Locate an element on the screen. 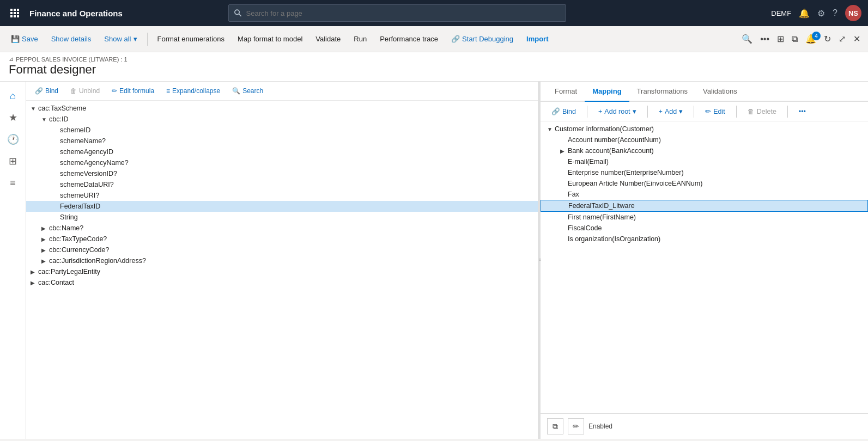 The height and width of the screenshot is (441, 868). environment-label: DEMF is located at coordinates (781, 13).